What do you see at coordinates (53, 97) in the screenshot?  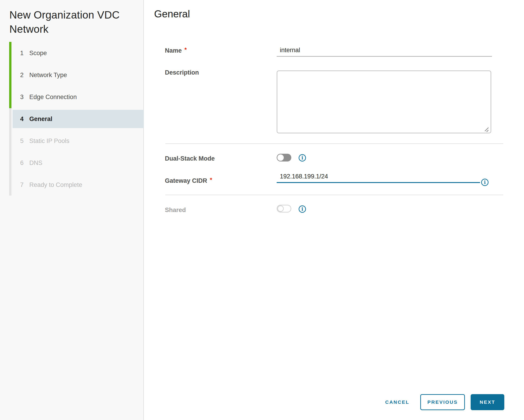 I see `step-label: Edge Connection` at bounding box center [53, 97].